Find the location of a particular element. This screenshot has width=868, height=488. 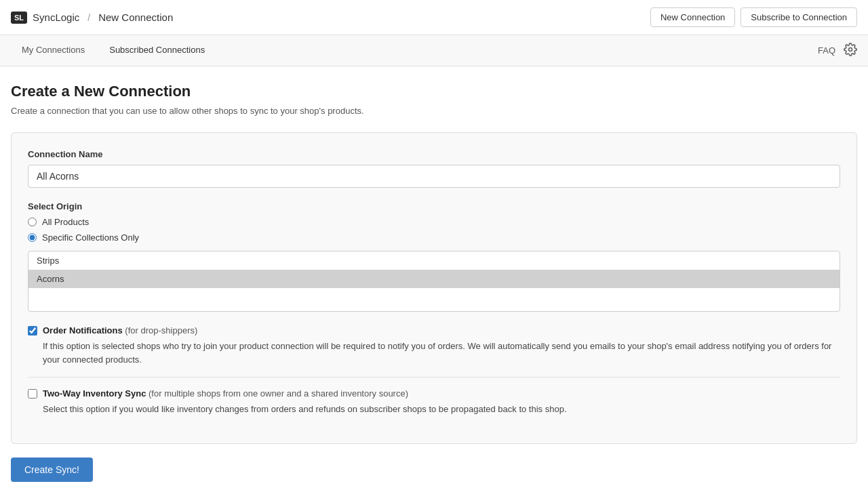

connection-name-input is located at coordinates (434, 176).